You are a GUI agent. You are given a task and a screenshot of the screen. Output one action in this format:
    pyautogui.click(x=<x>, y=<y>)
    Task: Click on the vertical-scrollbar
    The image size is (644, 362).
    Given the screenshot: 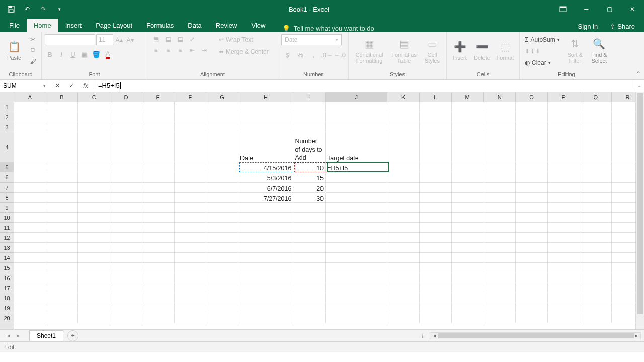 What is the action you would take?
    pyautogui.click(x=640, y=211)
    